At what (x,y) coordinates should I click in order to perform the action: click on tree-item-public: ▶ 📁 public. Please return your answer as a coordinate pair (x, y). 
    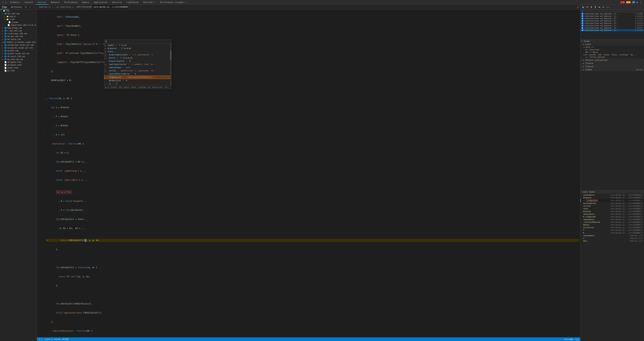
    Looking at the image, I should click on (18, 16).